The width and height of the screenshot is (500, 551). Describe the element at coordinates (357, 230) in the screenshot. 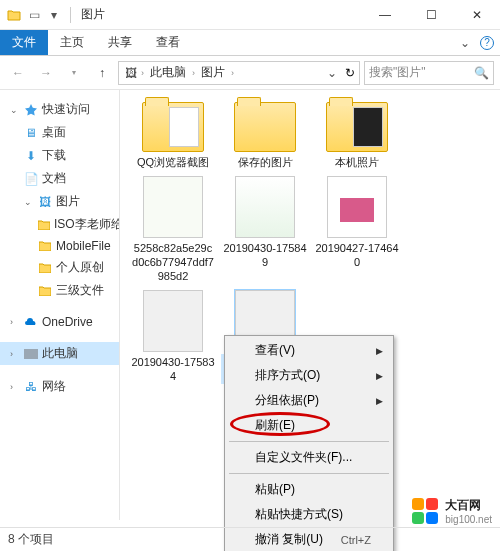

I see `image-item: 20190427-174640` at that location.